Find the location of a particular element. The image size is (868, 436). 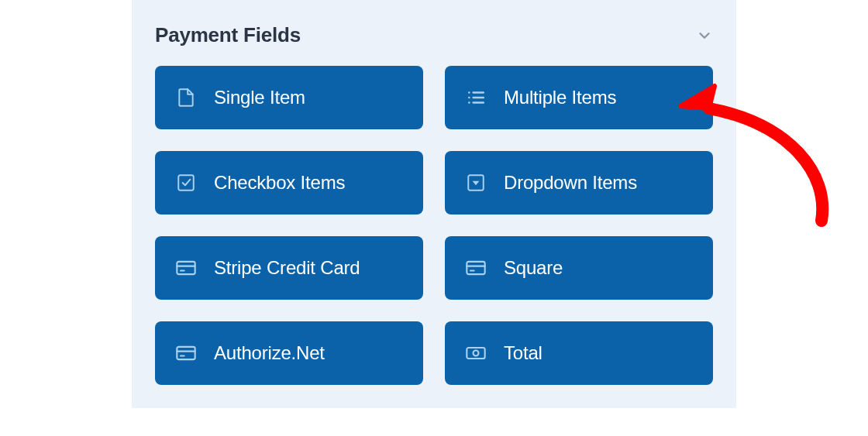

authorize-net-button: Authorize.Net is located at coordinates (289, 353).